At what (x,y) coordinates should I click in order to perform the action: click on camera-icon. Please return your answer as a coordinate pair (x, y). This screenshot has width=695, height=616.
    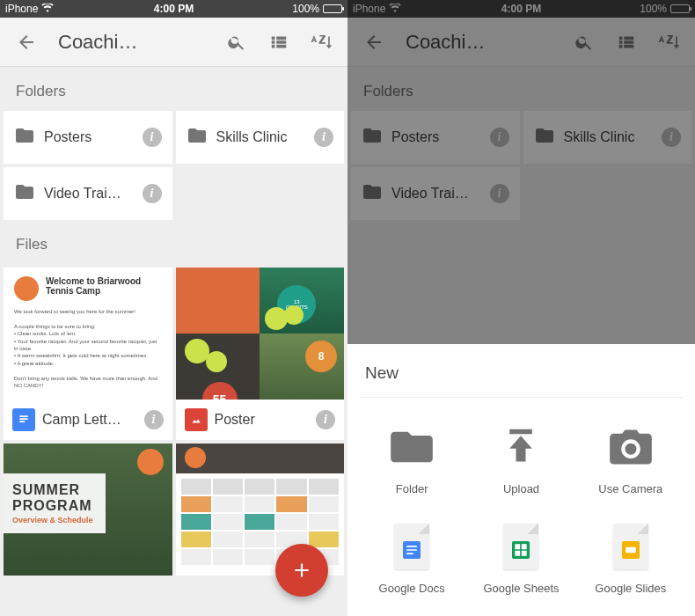
    Looking at the image, I should click on (631, 447).